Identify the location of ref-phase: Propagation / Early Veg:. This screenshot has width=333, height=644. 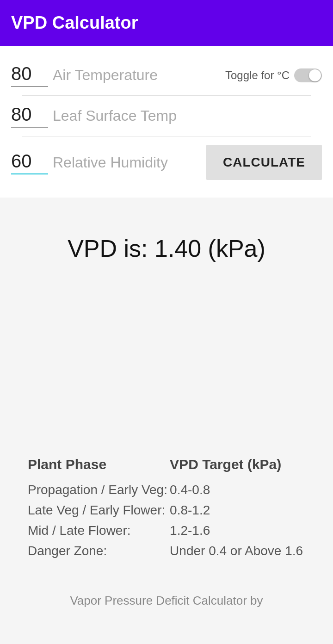
(99, 490).